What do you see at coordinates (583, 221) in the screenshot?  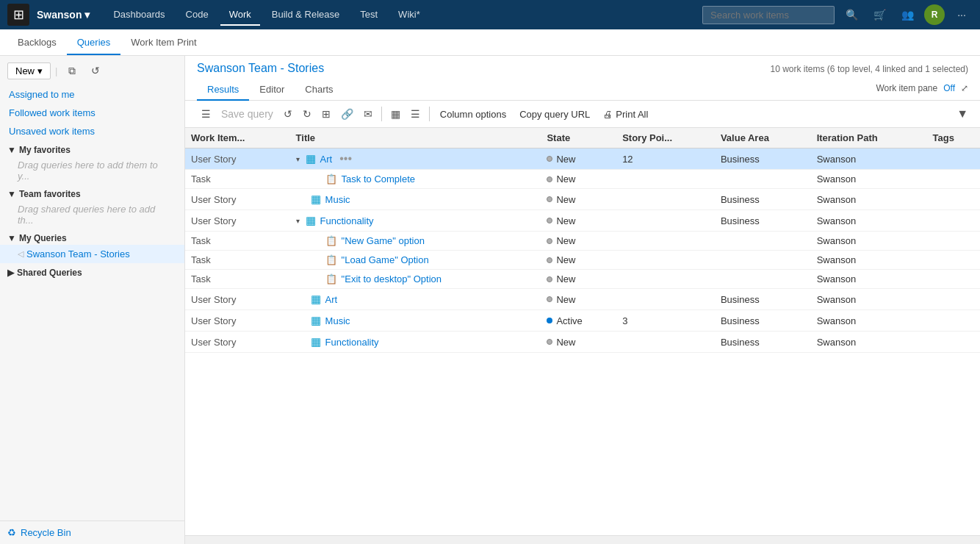 I see `table-row: User Story ▾ ▦ Functionality New Busines…` at bounding box center [583, 221].